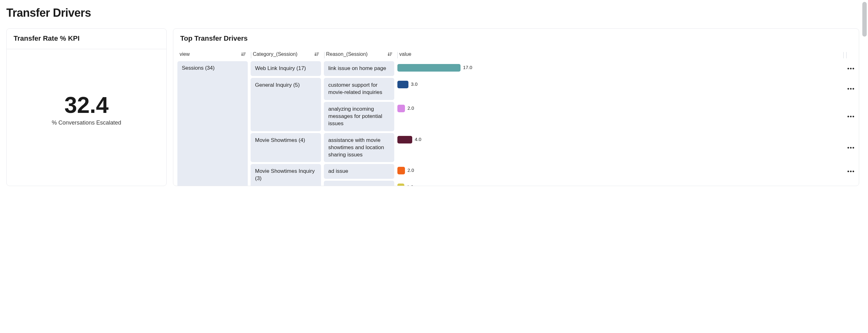 This screenshot has width=868, height=333. Describe the element at coordinates (347, 55) in the screenshot. I see `column-header-reason-label: Reason_(Session)` at that location.